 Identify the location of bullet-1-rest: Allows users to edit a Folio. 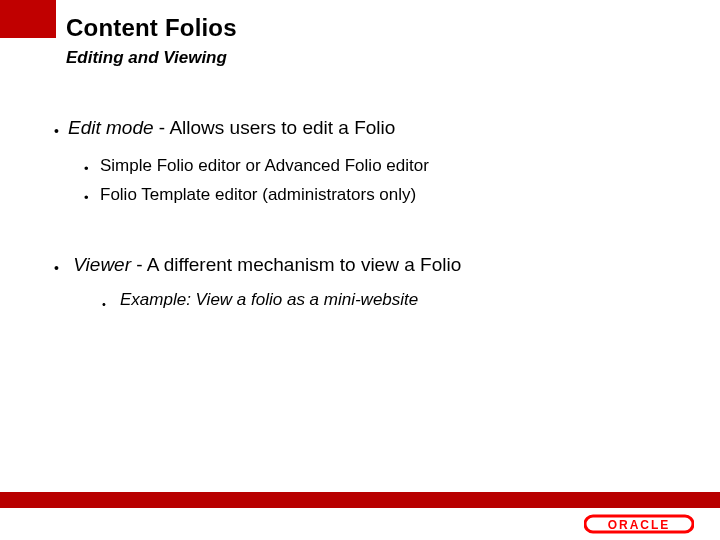
(282, 128).